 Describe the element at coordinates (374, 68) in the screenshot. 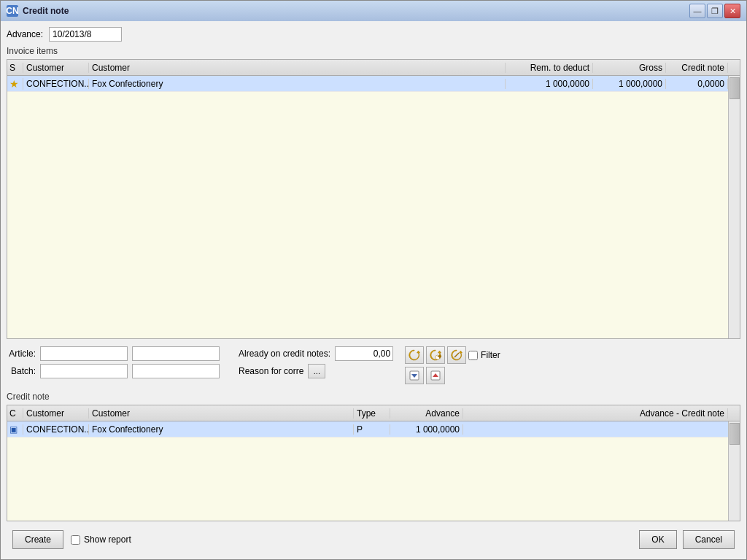

I see `invoice-items-header: S Customer Customer Rem. to deduct Gross` at that location.